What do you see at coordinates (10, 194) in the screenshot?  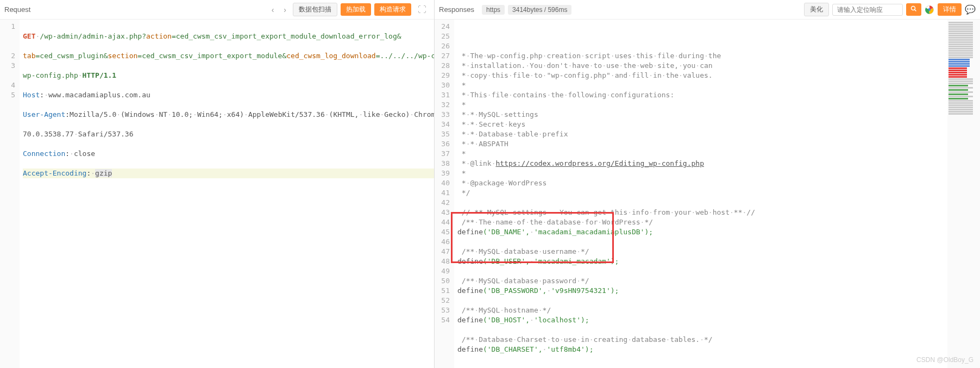 I see `request-gutter: 1 2 3 4 5` at bounding box center [10, 194].